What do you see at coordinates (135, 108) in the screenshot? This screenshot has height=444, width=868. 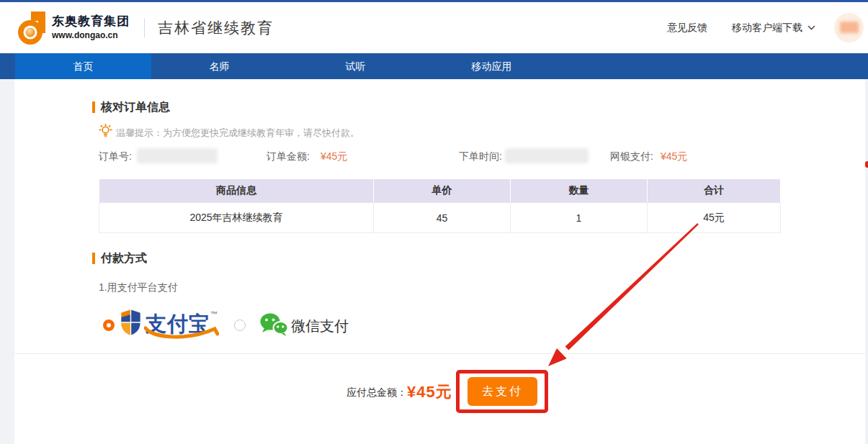 I see `order-section-title: 核对订单信息` at bounding box center [135, 108].